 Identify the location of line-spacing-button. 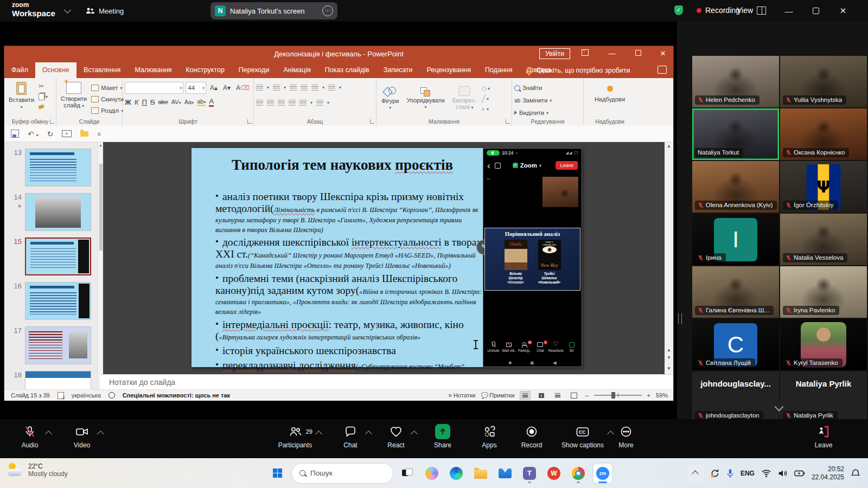
(315, 88).